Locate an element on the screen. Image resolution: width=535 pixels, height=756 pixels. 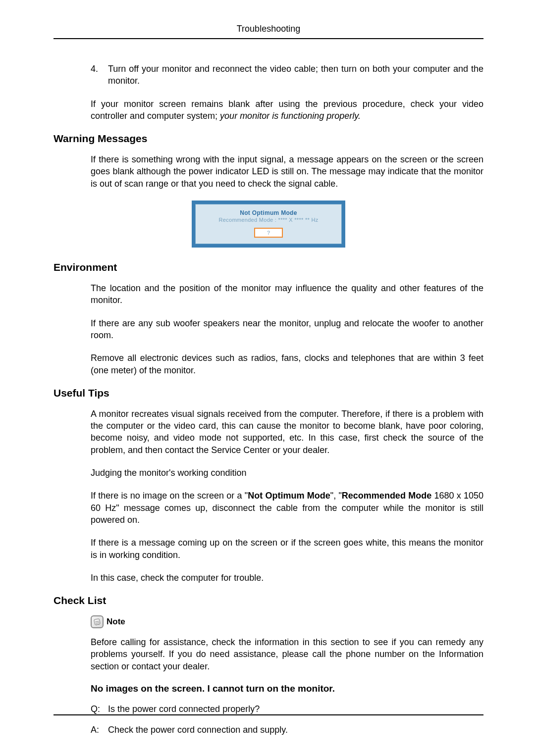
subheading-no-images: No images on the screen. I cannot turn o… is located at coordinates (287, 689).